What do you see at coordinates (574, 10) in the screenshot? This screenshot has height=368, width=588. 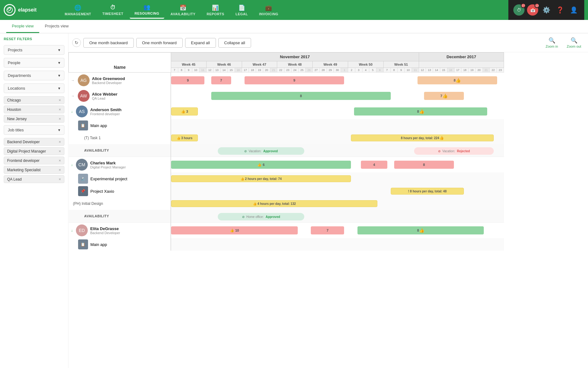 I see `user-button: 👤` at bounding box center [574, 10].